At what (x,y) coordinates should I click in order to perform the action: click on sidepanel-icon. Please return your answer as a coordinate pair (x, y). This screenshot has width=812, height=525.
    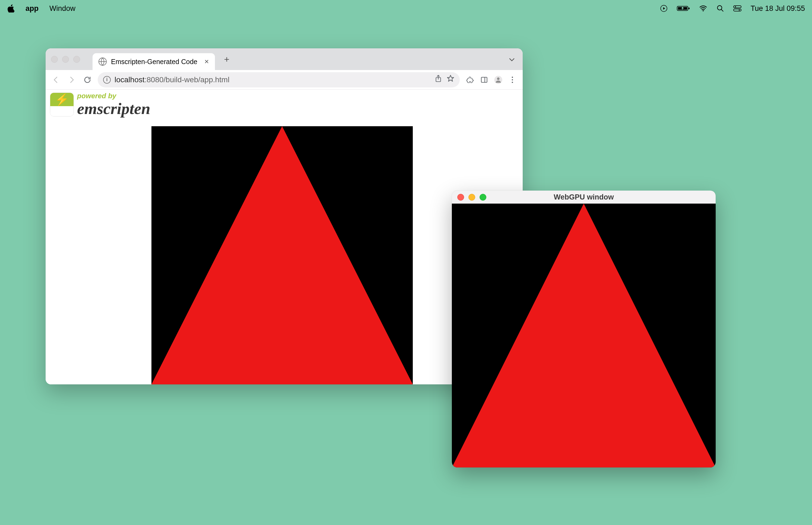
    Looking at the image, I should click on (484, 80).